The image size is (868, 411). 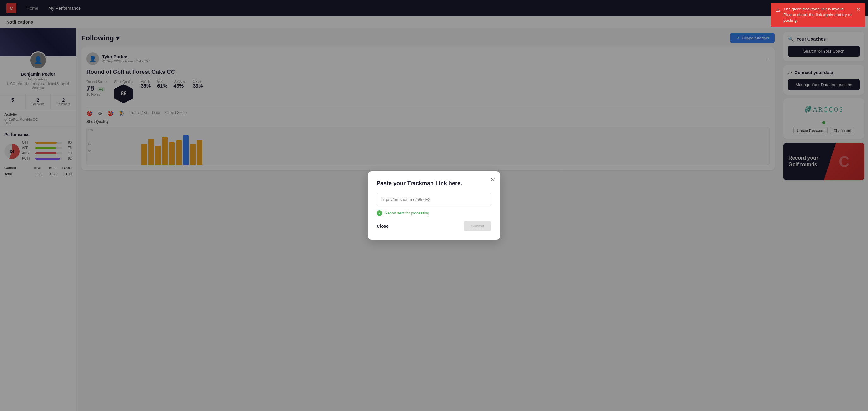 I want to click on modal-close-button: ✕, so click(x=493, y=180).